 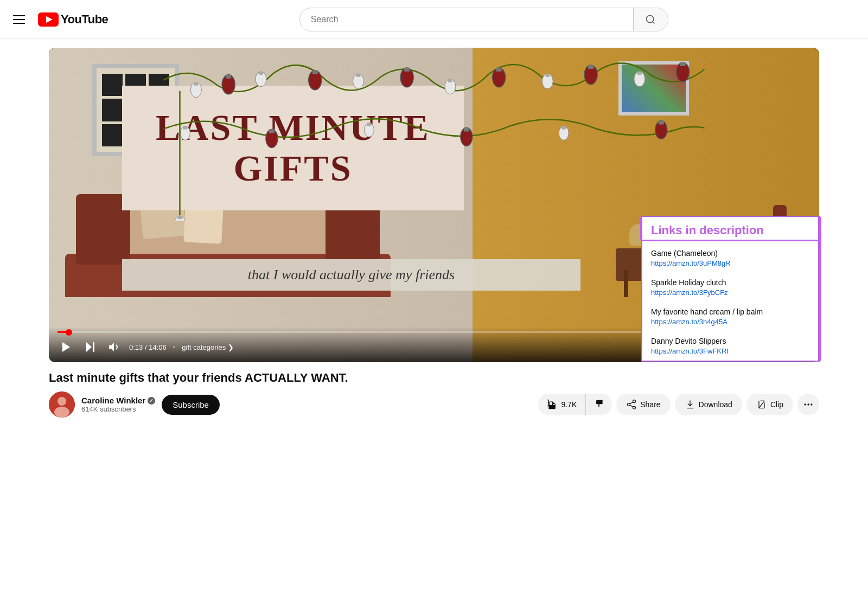 I want to click on link-url-3: https://amzn.to/3FwFKRI, so click(x=730, y=351).